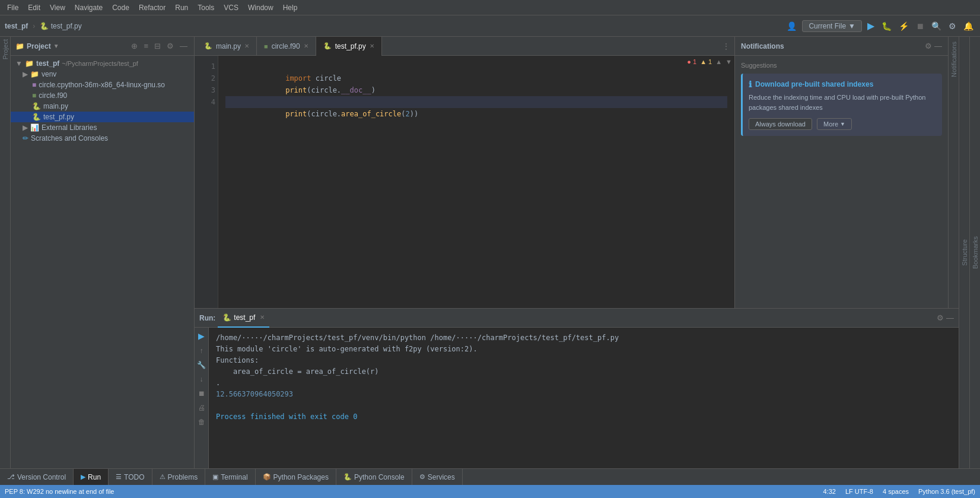  Describe the element at coordinates (158, 46) in the screenshot. I see `filter-button: ⊟` at that location.